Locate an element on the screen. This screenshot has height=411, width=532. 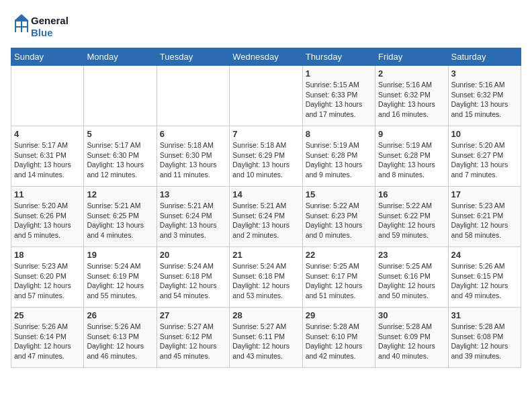
day-number: 19 is located at coordinates (120, 255).